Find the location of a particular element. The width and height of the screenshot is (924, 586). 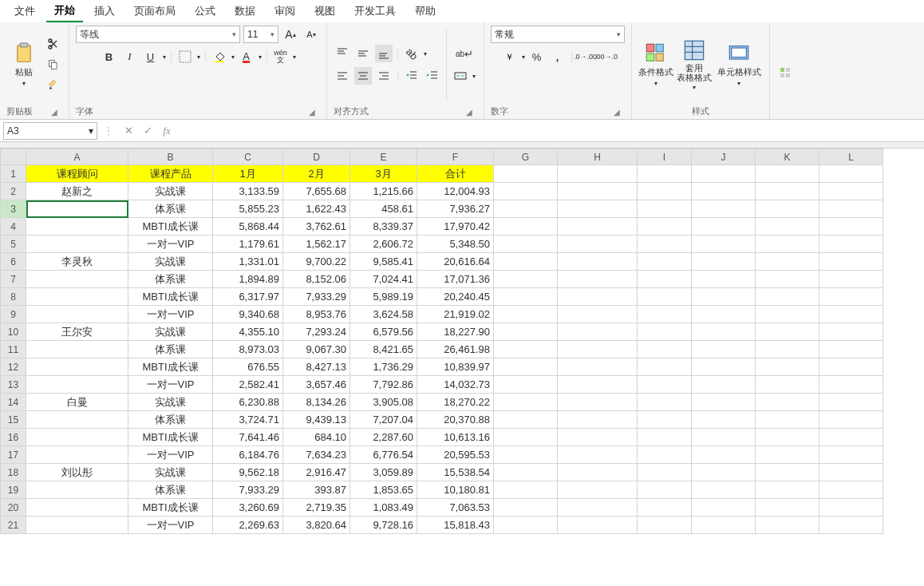

comma-button: , is located at coordinates (558, 57).